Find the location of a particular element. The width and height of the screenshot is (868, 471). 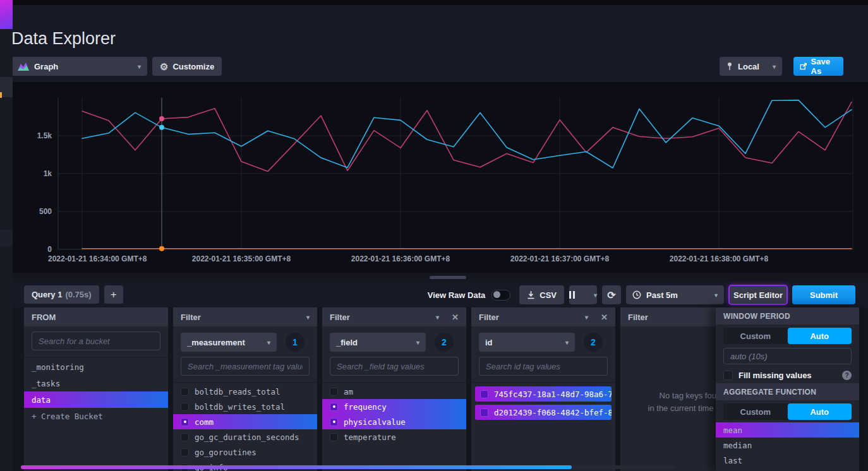

tag-value-item: go_gc_duration_seconds is located at coordinates (245, 437).